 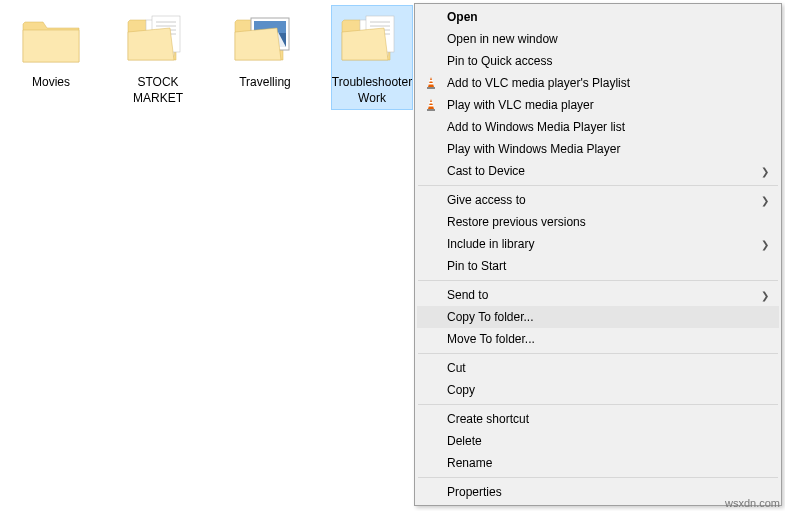 What do you see at coordinates (538, 83) in the screenshot?
I see `menu-item-label: Add to VLC media player's Playlist` at bounding box center [538, 83].